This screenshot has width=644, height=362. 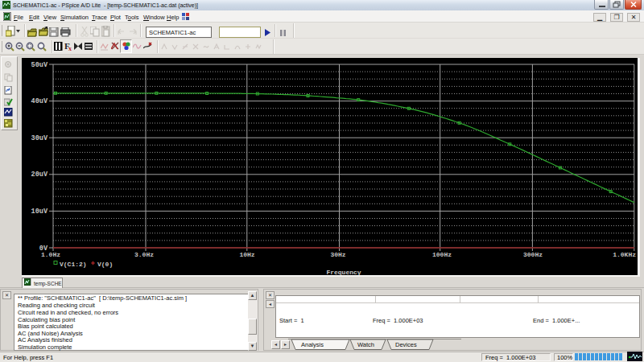 I want to click on svg-text: V(0), so click(x=105, y=264).